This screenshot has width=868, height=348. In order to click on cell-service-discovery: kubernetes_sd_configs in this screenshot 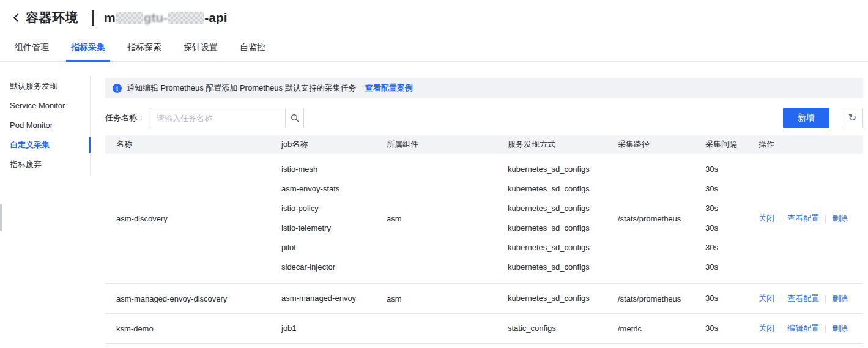, I will do `click(563, 298)`.